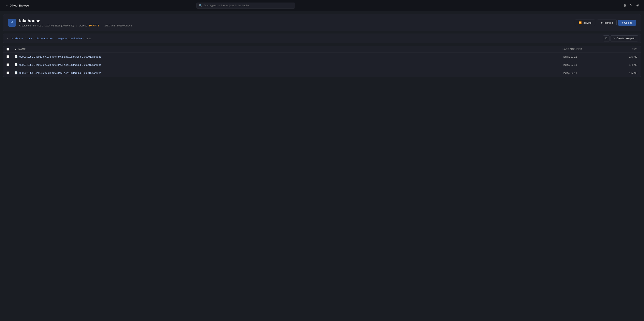 The image size is (644, 321). I want to click on path-bar: ‹ lakehouse / data / db_compaction / mer…, so click(322, 39).